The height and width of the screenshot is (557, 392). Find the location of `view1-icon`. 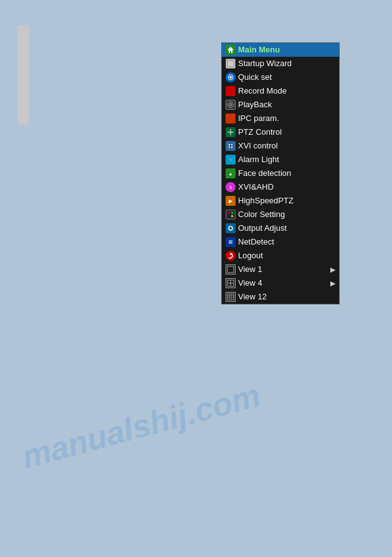

view1-icon is located at coordinates (231, 269).